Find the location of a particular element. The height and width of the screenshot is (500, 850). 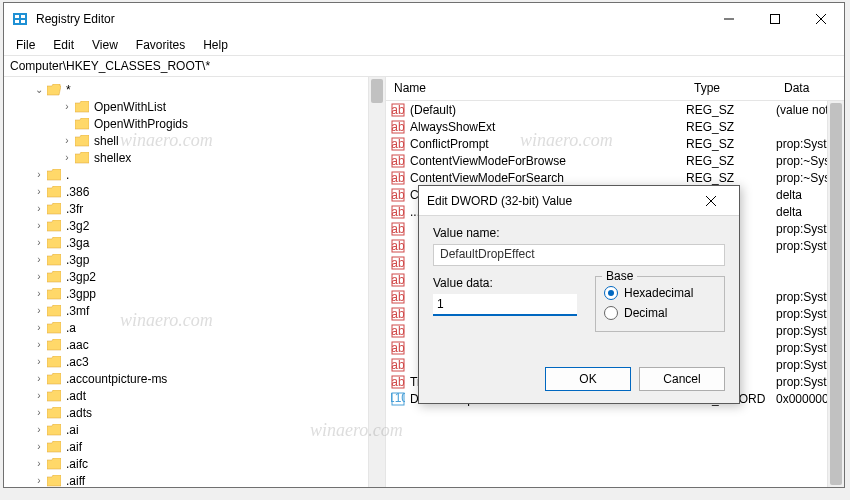

menu-view: View is located at coordinates (105, 45).